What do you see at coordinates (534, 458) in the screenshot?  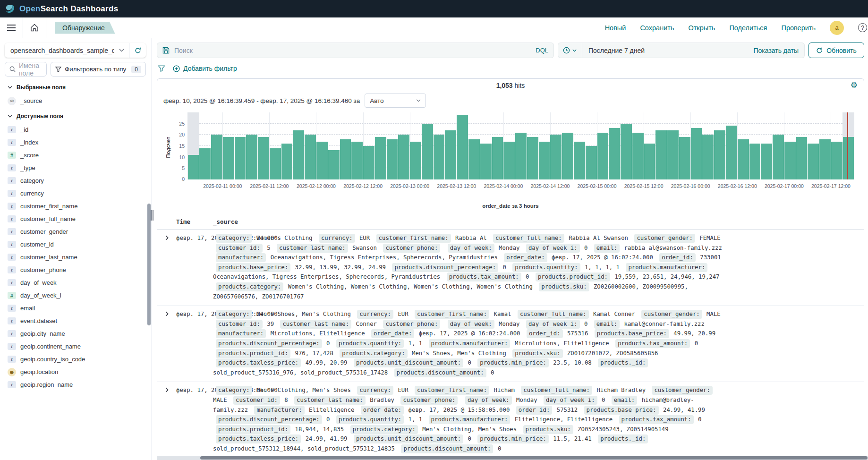 I see `scrollbar-thumb` at bounding box center [534, 458].